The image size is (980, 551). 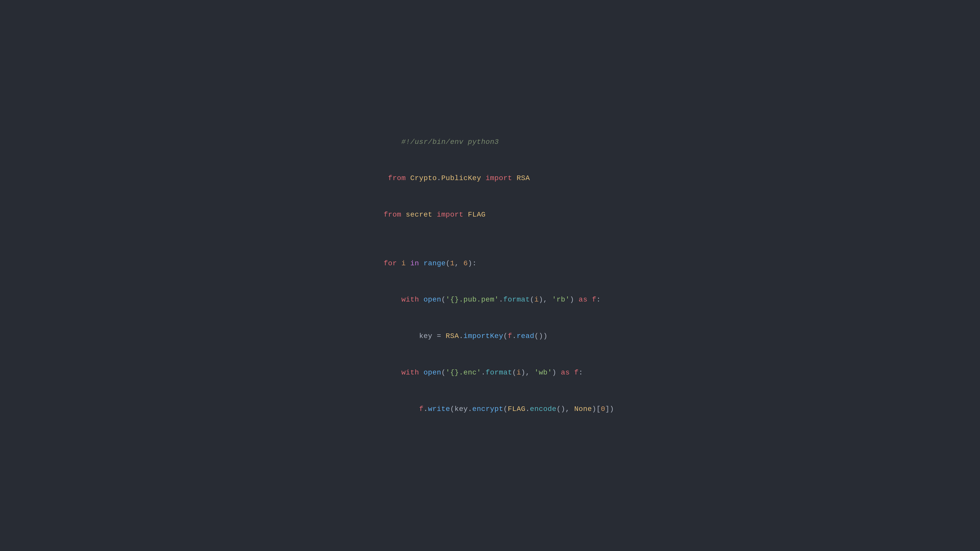 I want to click on line-write: f.write(key.encrypt(FLAG.encode(), None)…, so click(x=490, y=409).